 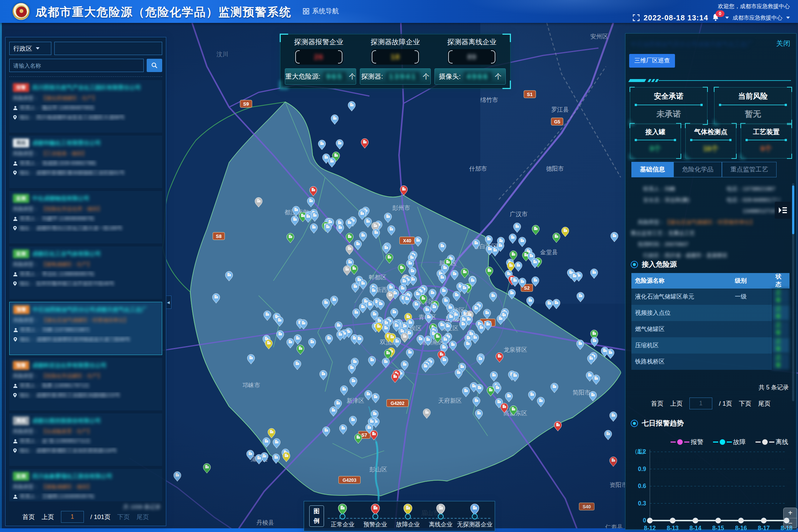 What do you see at coordinates (86, 328) in the screenshot?
I see `company-card: 预警中石油西南油气田分公司成都天然气化工总厂风险类型：【液化石油气储罐区 - 经…` at bounding box center [86, 328].